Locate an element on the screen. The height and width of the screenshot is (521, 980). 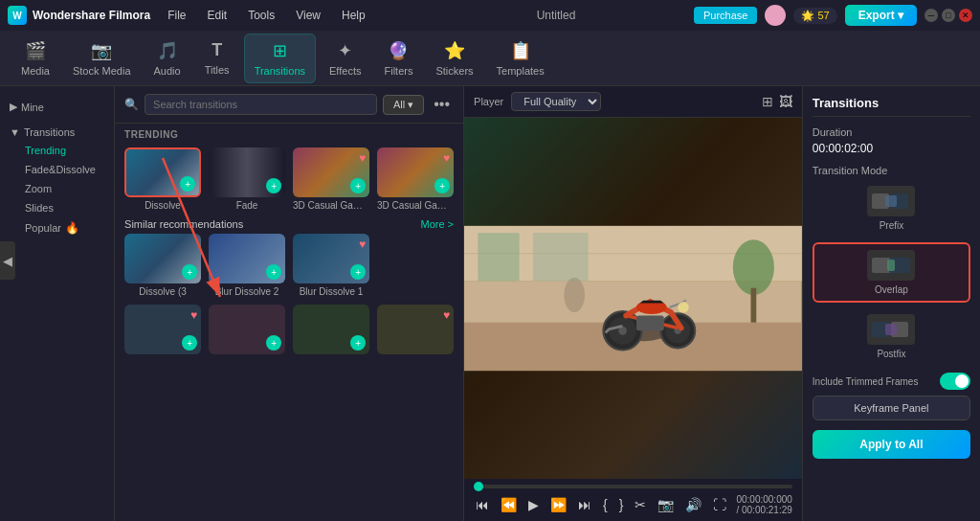
keyframe-panel-button: Keyframe Panel is located at coordinates (892, 408).